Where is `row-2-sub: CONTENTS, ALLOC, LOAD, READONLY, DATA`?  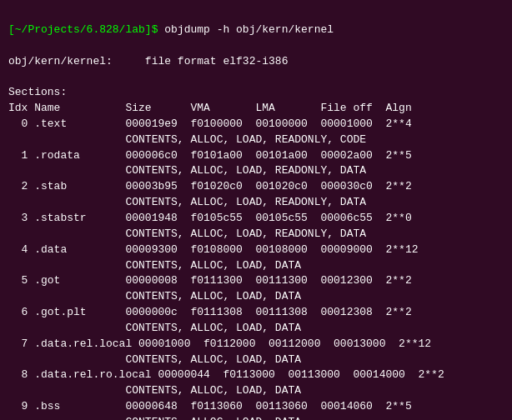 row-2-sub: CONTENTS, ALLOC, LOAD, READONLY, DATA is located at coordinates (187, 202).